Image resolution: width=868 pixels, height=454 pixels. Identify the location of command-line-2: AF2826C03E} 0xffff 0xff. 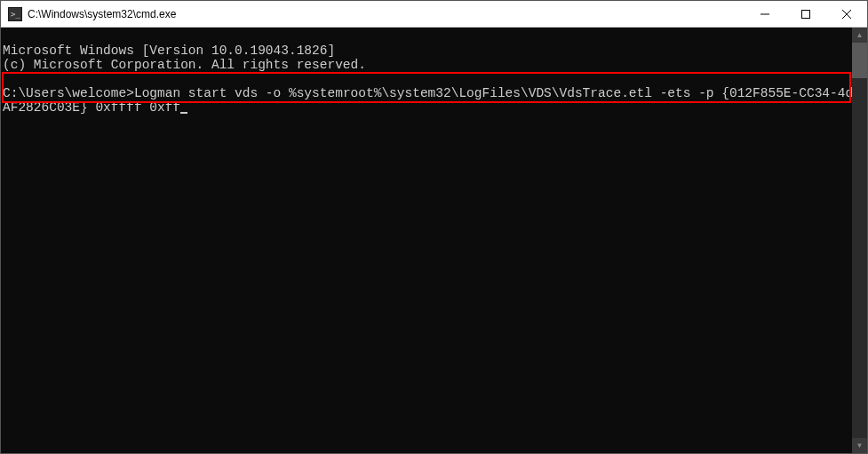
(95, 108).